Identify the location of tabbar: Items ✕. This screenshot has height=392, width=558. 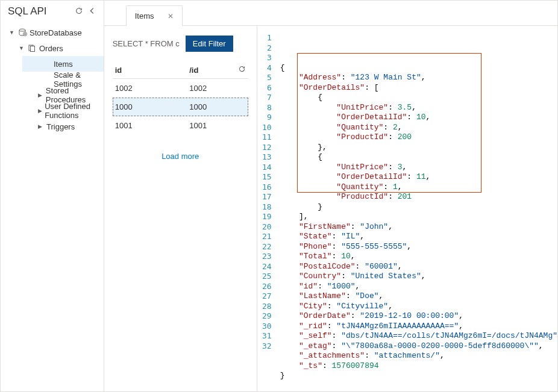
(331, 13).